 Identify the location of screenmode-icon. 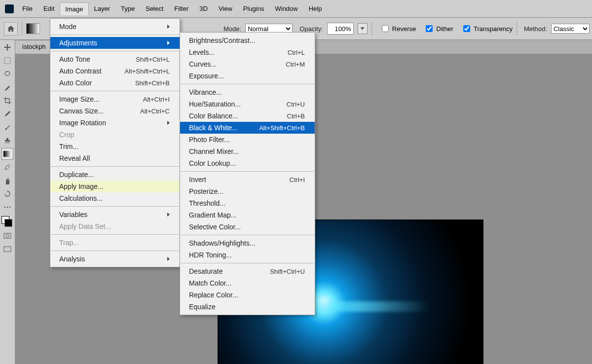
(7, 249).